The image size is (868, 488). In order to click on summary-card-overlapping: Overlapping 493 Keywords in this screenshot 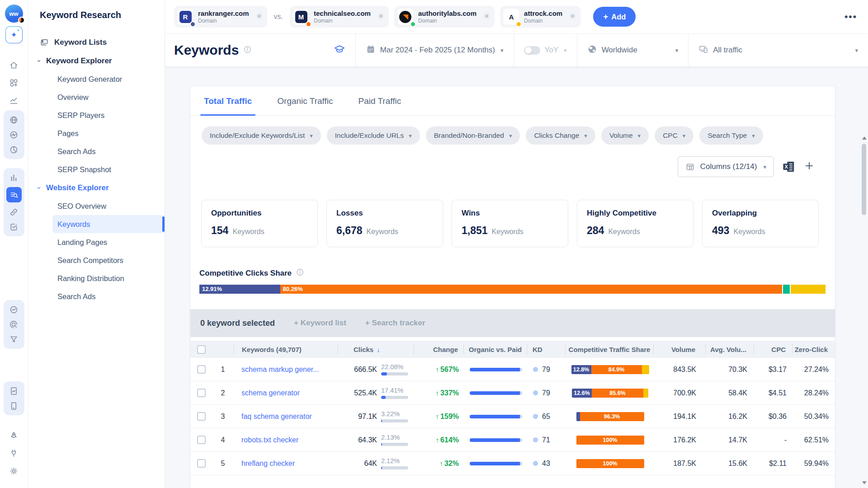, I will do `click(760, 223)`.